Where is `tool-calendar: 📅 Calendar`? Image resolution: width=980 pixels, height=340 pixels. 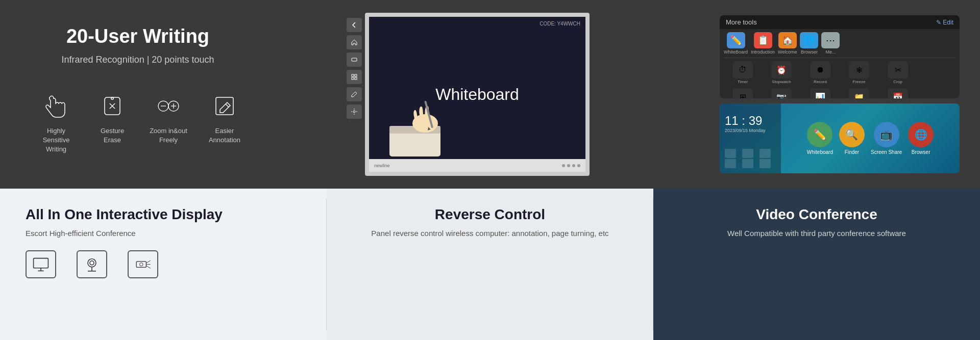 tool-calendar: 📅 Calendar is located at coordinates (898, 93).